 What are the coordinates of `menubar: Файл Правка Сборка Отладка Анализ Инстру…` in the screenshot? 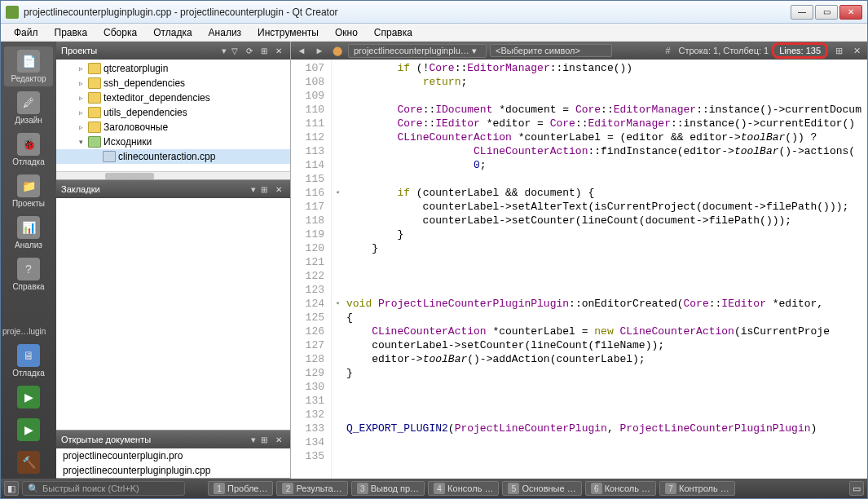 It's located at (434, 33).